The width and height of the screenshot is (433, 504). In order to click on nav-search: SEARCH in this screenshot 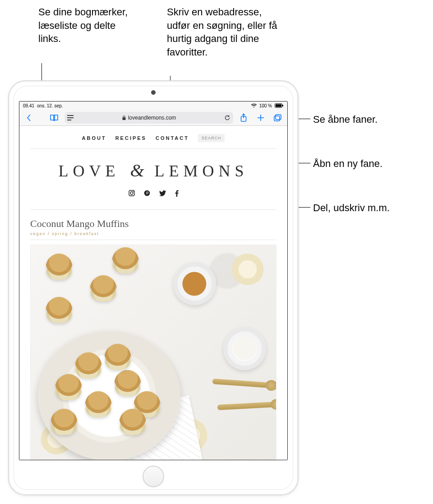, I will do `click(212, 138)`.